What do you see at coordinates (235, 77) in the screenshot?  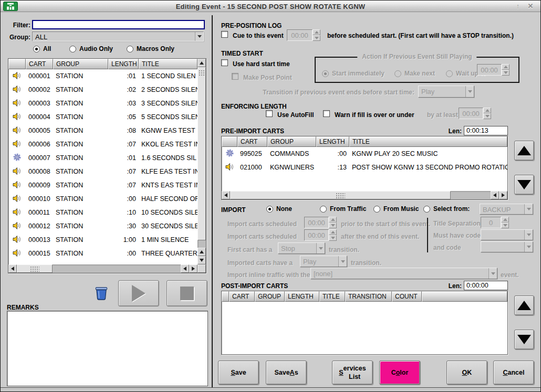 I see `make-post-point-checkbox` at bounding box center [235, 77].